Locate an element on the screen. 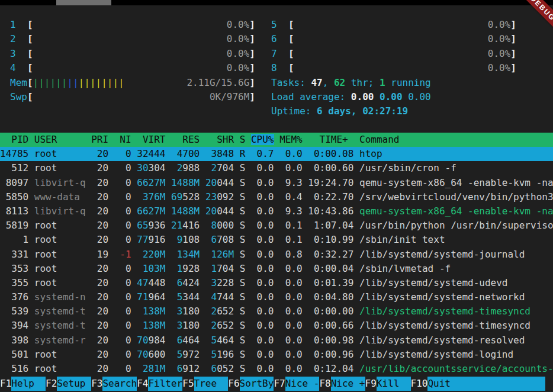 The height and width of the screenshot is (392, 553). cell-ni: 0 is located at coordinates (123, 239).